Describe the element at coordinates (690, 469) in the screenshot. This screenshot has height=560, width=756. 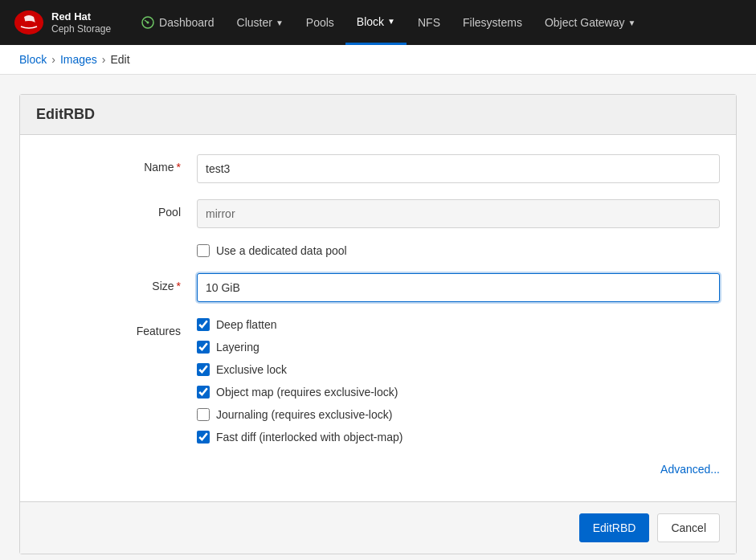
I see `advanced-link: Advanced...` at that location.